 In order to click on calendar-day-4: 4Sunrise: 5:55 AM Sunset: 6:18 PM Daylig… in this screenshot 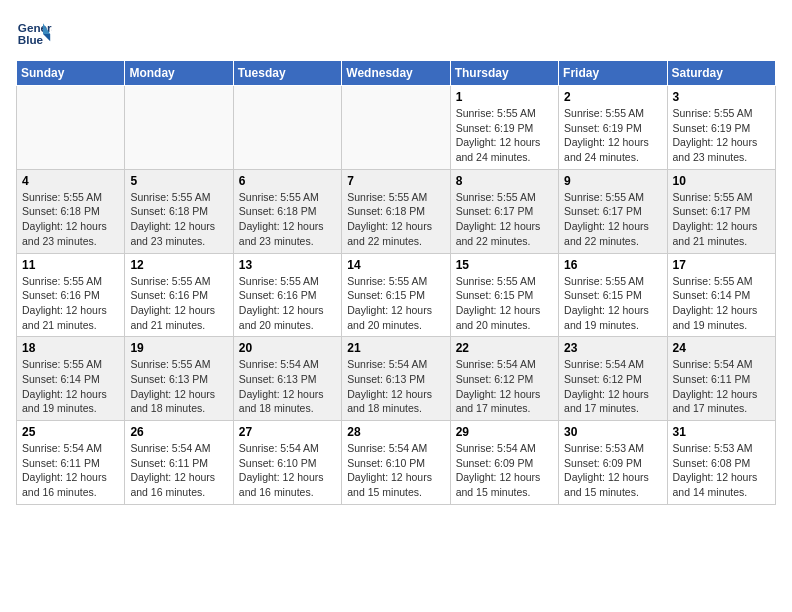, I will do `click(71, 211)`.